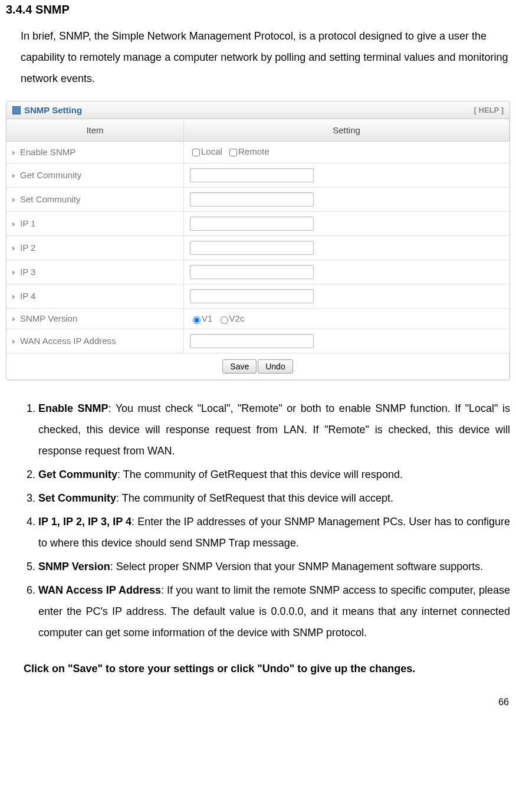  What do you see at coordinates (196, 152) in the screenshot?
I see `local-checkbox` at bounding box center [196, 152].